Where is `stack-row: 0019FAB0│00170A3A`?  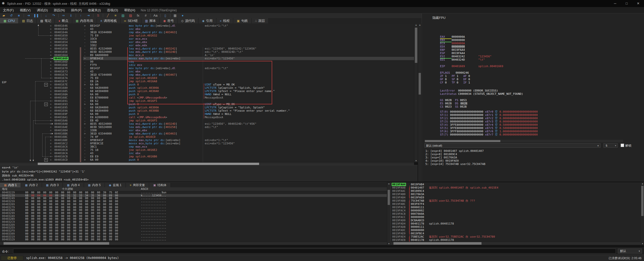
stack-row: 0019FAB0│00170A3A is located at coordinates (516, 194).